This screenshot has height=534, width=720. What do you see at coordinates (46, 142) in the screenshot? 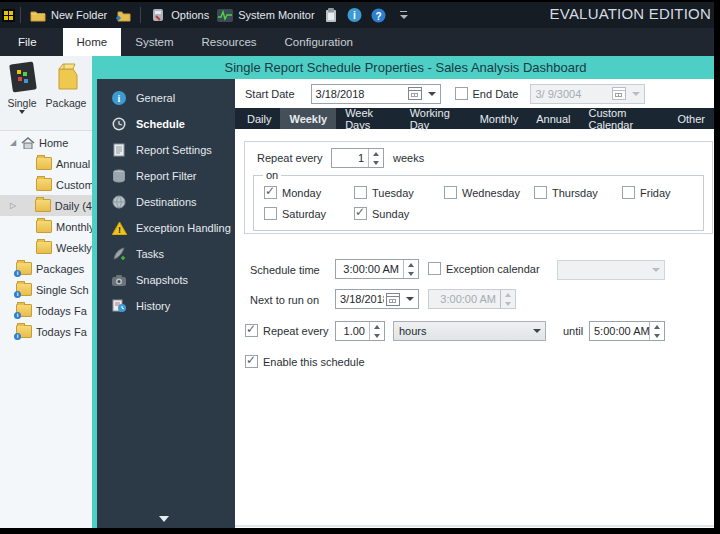
I see `tree-item-home: ◢ Home` at bounding box center [46, 142].